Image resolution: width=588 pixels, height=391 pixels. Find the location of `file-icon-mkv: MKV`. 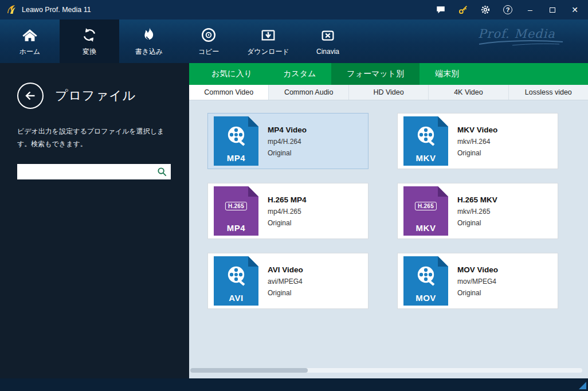

file-icon-mkv: MKV is located at coordinates (426, 141).